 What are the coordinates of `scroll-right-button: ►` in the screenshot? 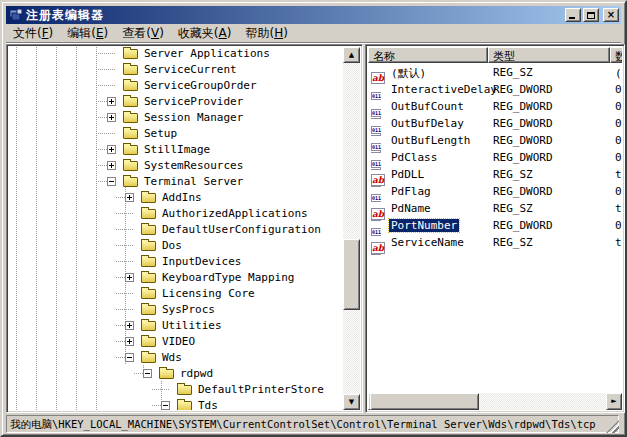 It's located at (614, 402).